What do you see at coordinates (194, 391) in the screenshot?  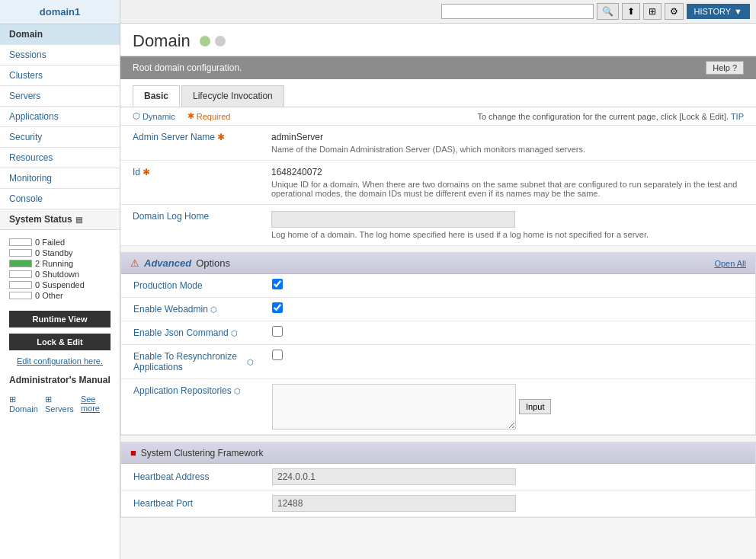 I see `adv-label-application-repositories: Application Repositories ⬡` at bounding box center [194, 391].